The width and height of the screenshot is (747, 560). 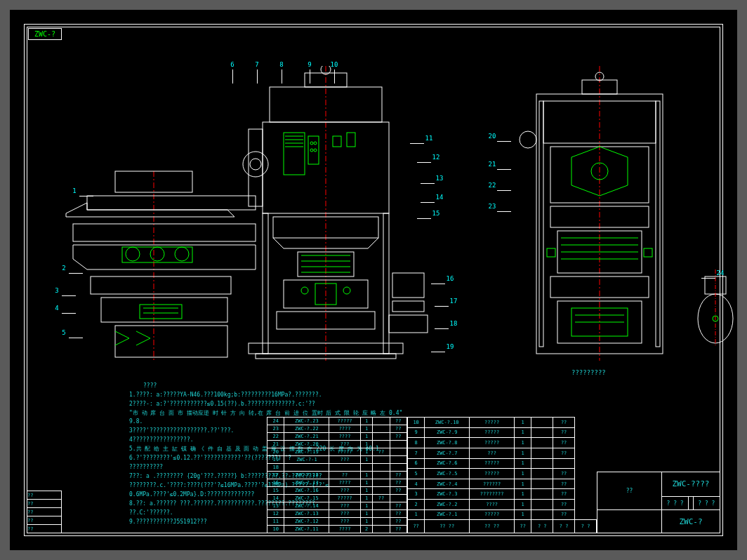 What do you see at coordinates (503, 505) in the screenshot?
I see `bom-row: 2ZWC-?.2????1??` at bounding box center [503, 505].